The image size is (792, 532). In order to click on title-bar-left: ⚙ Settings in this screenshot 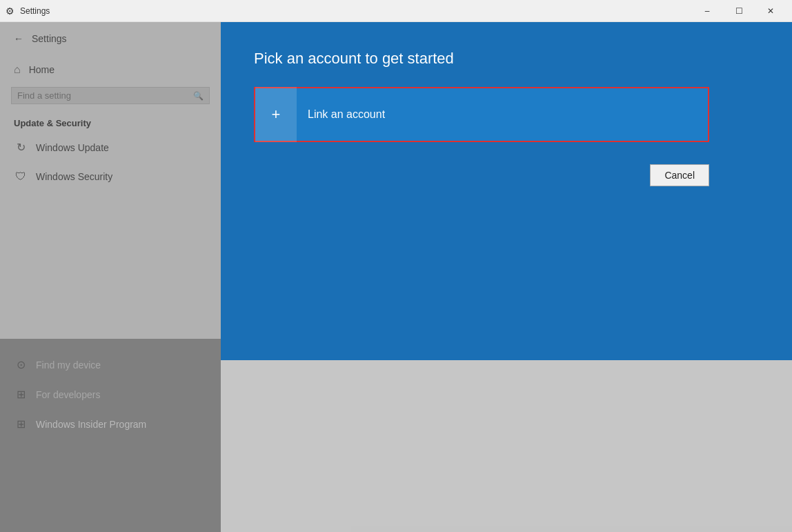, I will do `click(28, 11)`.